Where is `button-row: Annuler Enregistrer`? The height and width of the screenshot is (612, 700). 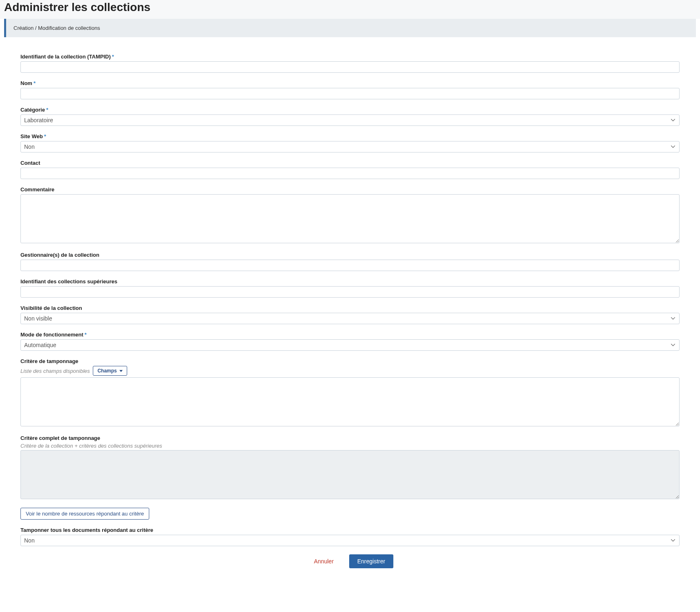
button-row: Annuler Enregistrer is located at coordinates (350, 561).